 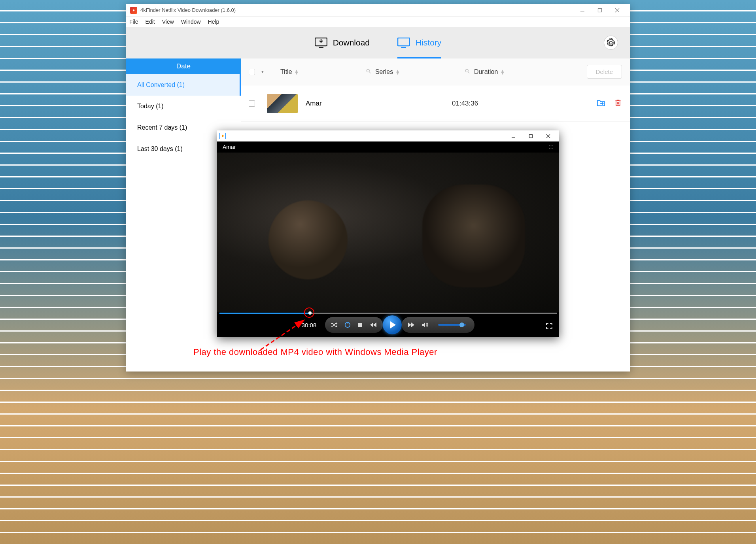 I want to click on player-video-title: Amar, so click(x=229, y=147).